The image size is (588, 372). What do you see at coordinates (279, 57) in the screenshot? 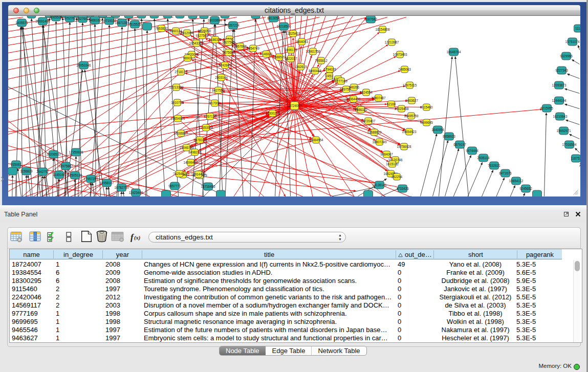
I see `svg-text: 1588520` at bounding box center [279, 57].